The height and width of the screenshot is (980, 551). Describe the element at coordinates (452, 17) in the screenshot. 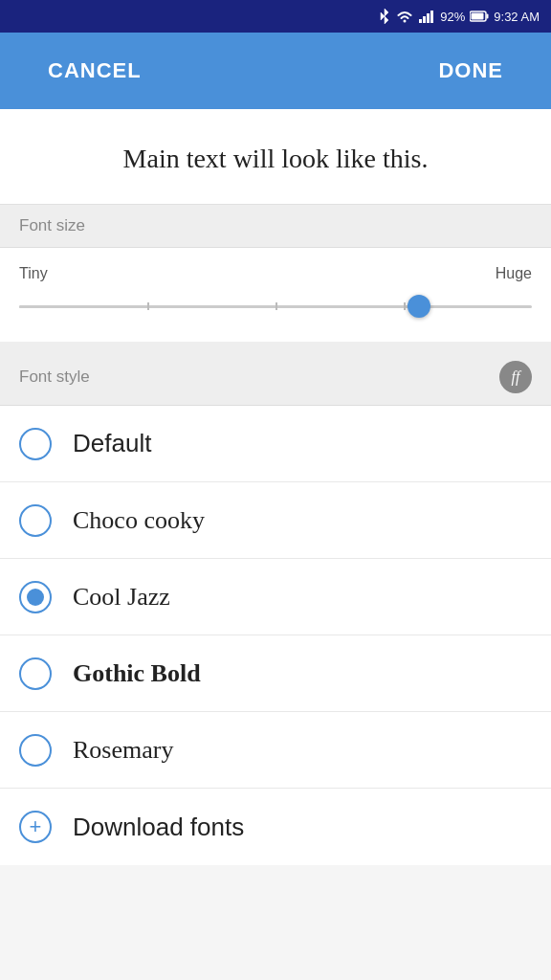

I see `battery-text: 92%` at that location.